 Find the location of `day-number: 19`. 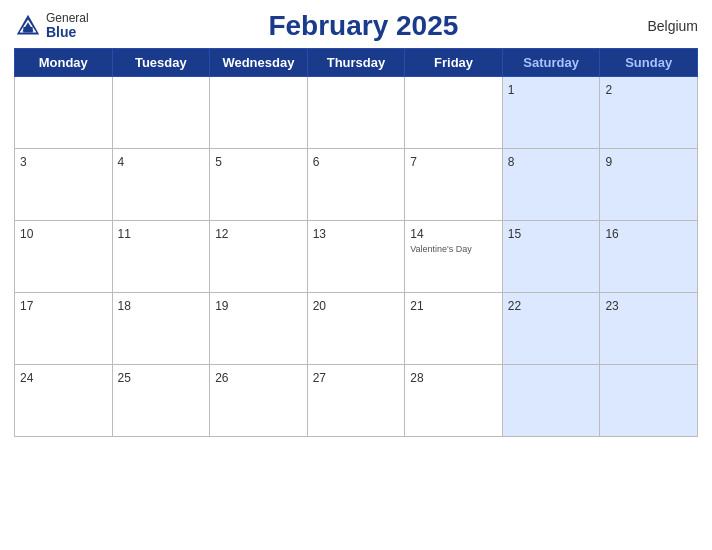

day-number: 19 is located at coordinates (222, 306).